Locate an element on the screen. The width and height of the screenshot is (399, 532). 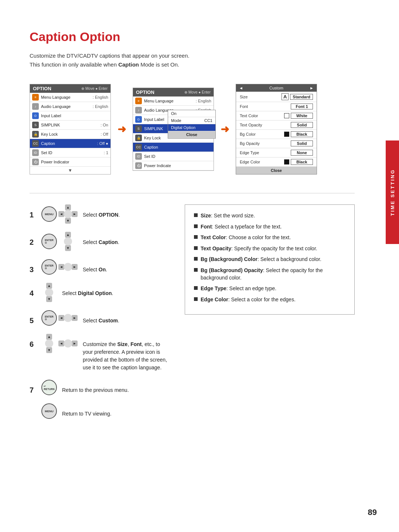
step-2-buttons: ENTER⊙ ▲ ▼ is located at coordinates (59, 241).